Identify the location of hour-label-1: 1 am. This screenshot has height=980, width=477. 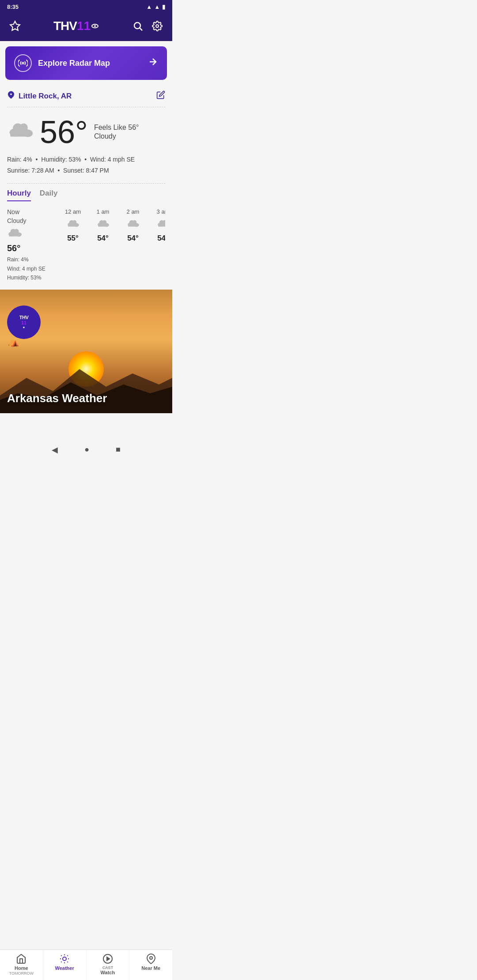
(103, 212).